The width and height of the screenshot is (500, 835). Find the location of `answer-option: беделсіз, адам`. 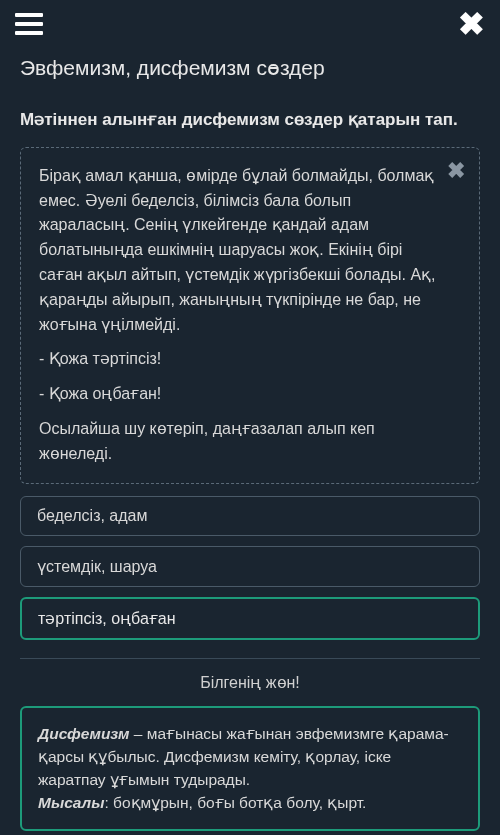

answer-option: беделсіз, адам is located at coordinates (250, 516).